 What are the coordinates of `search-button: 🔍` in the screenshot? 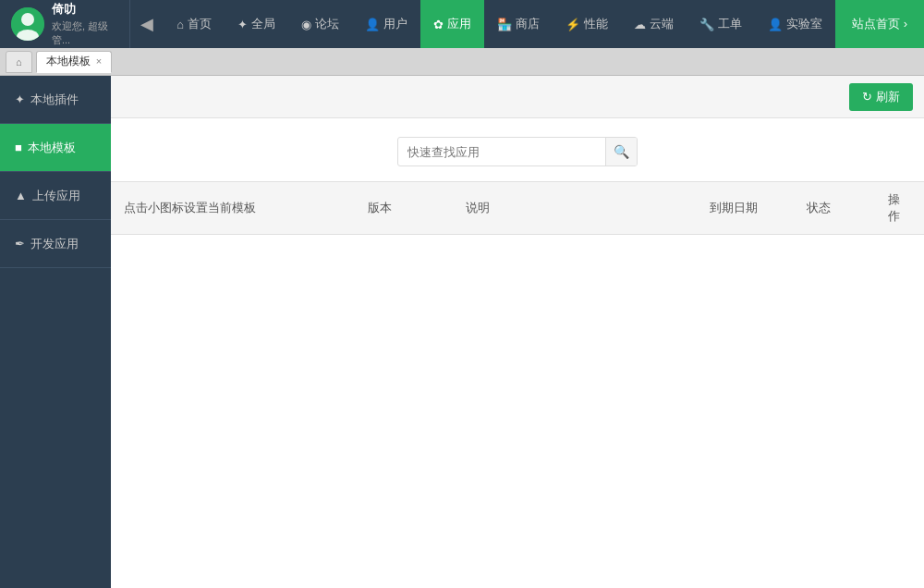 It's located at (621, 152).